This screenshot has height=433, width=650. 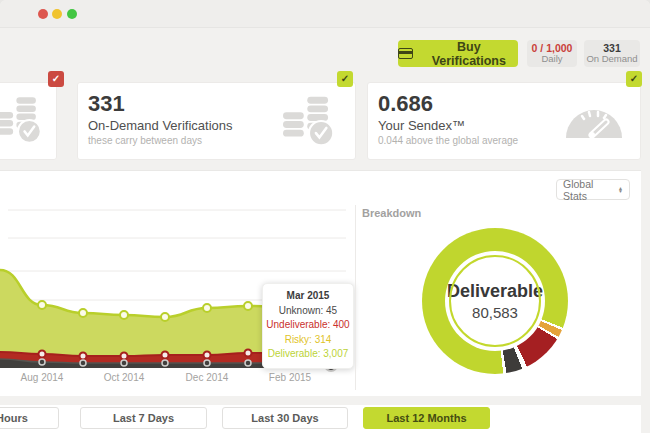 I want to click on donut-center-value: 80,583, so click(x=495, y=312).